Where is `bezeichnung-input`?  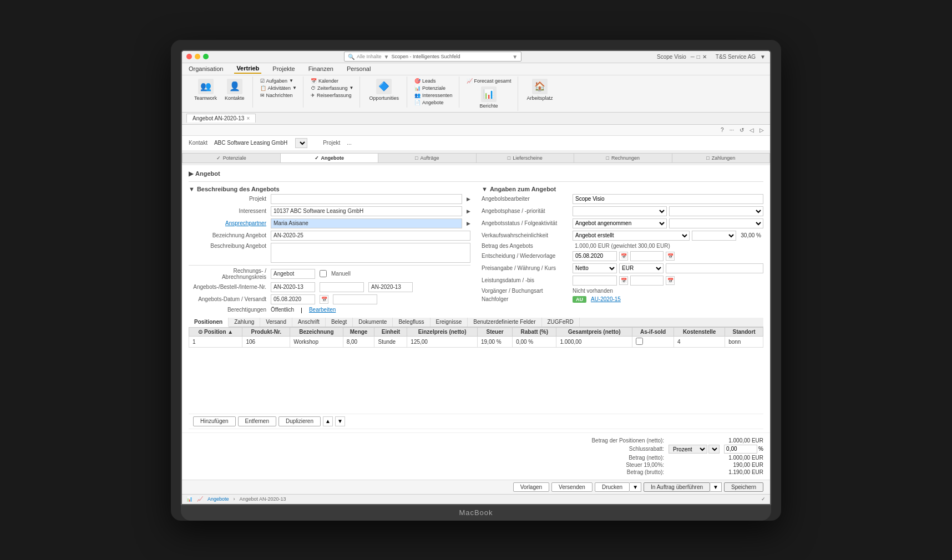
bezeichnung-input is located at coordinates (371, 236).